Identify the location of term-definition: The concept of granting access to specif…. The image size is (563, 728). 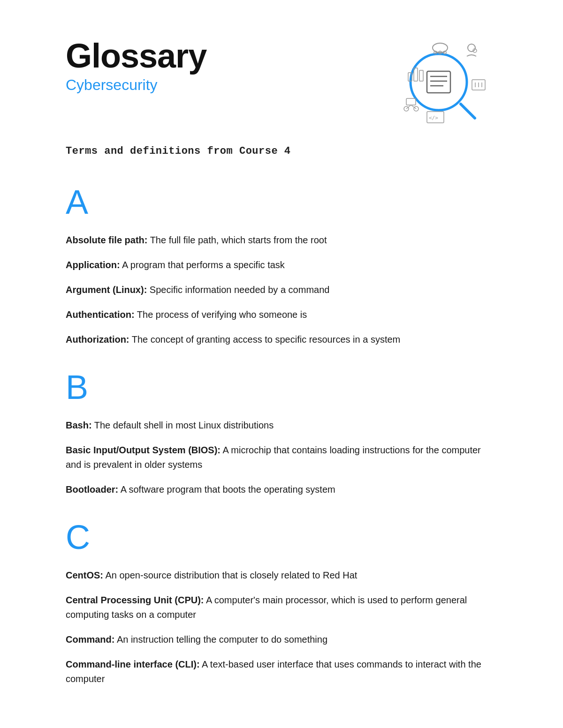
(265, 339).